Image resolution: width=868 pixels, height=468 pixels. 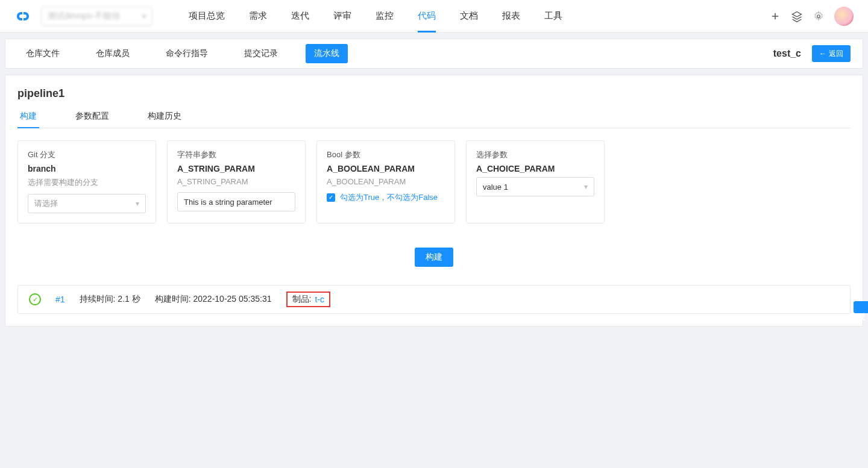 What do you see at coordinates (173, 299) in the screenshot?
I see `build-time-label: 构建时间:` at bounding box center [173, 299].